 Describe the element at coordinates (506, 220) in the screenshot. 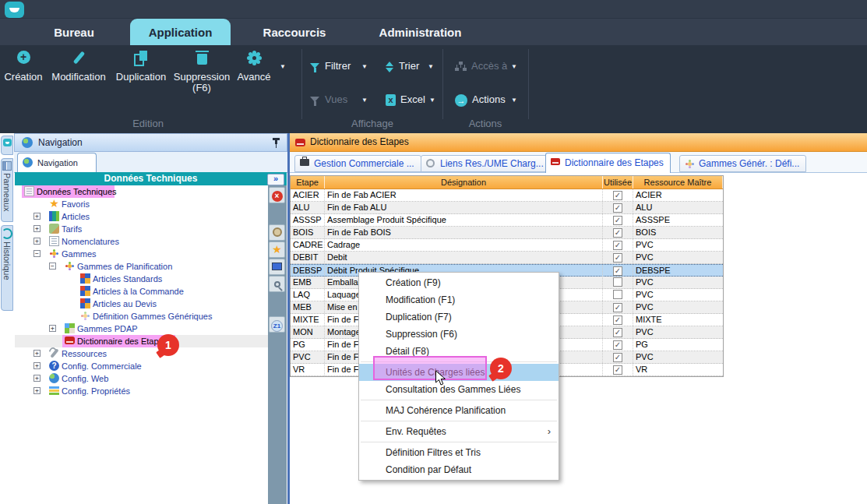

I see `table-row-asssp: ASSSPAssemblage Produit Spécifique✓ASSSP…` at that location.